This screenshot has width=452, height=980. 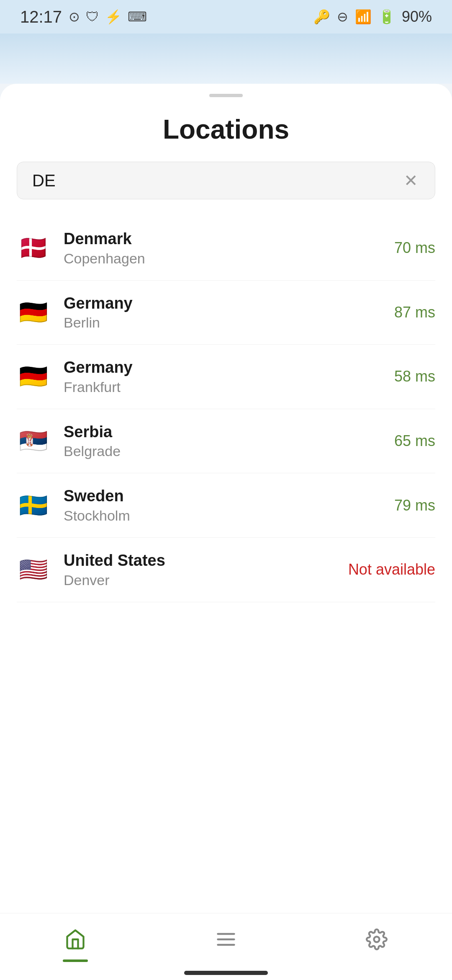 I want to click on list-item: 🇷🇸 Serbia Belgrade 65 ms, so click(x=226, y=441).